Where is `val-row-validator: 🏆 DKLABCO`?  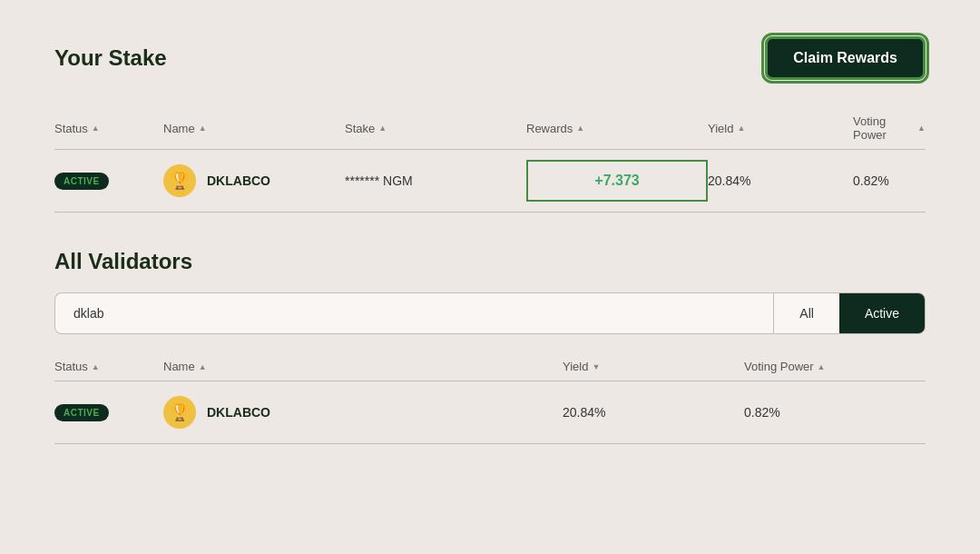 val-row-validator: 🏆 DKLABCO is located at coordinates (363, 412).